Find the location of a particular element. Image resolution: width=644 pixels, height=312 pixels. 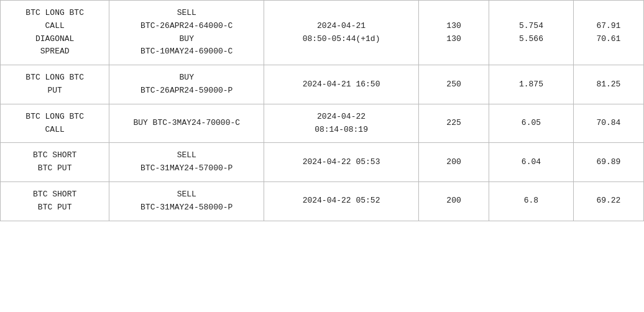

value-cell: 69.22 is located at coordinates (608, 201).